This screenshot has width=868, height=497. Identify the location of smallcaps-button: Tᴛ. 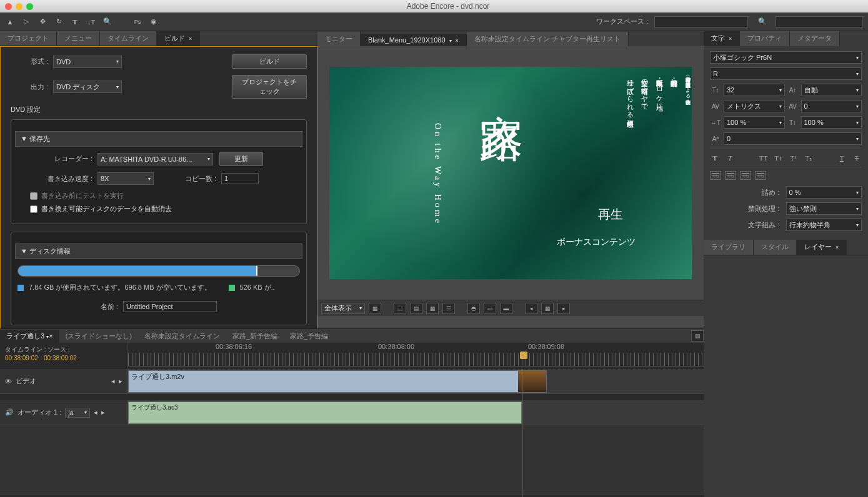
(779, 158).